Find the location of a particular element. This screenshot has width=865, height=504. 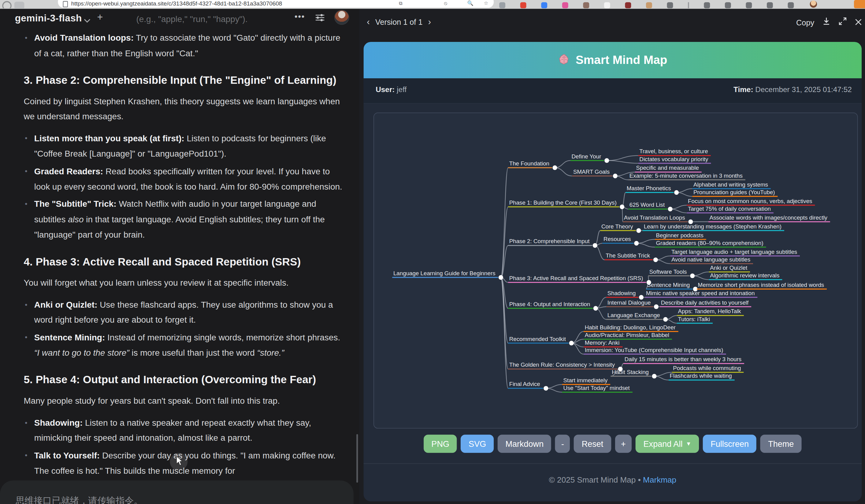

bookmark-star-icon: ☆ is located at coordinates (486, 3).